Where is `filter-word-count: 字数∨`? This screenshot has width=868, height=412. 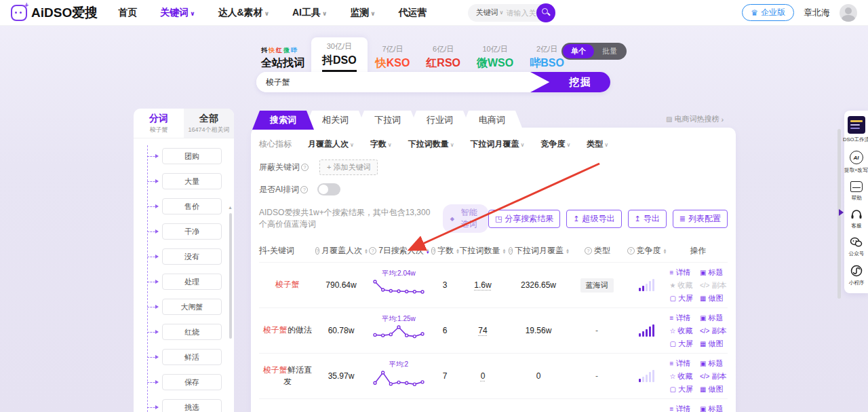
filter-word-count: 字数∨ is located at coordinates (381, 144).